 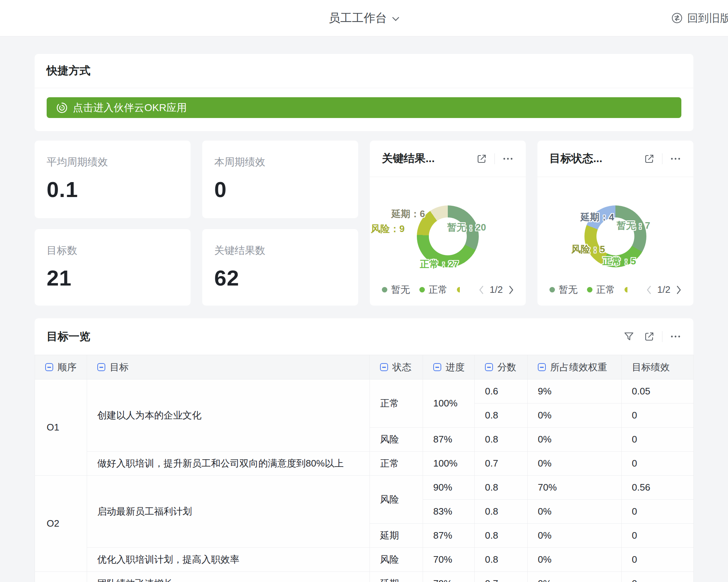 What do you see at coordinates (364, 392) in the screenshot?
I see `table-row: O1 创建以人为本的企业文化 正常 100% 0.6 9% 0.05` at bounding box center [364, 392].